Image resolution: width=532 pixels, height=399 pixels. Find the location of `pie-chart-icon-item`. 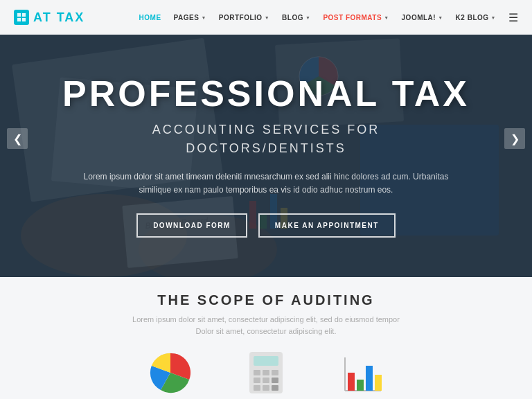

pie-chart-icon-item is located at coordinates (170, 373).